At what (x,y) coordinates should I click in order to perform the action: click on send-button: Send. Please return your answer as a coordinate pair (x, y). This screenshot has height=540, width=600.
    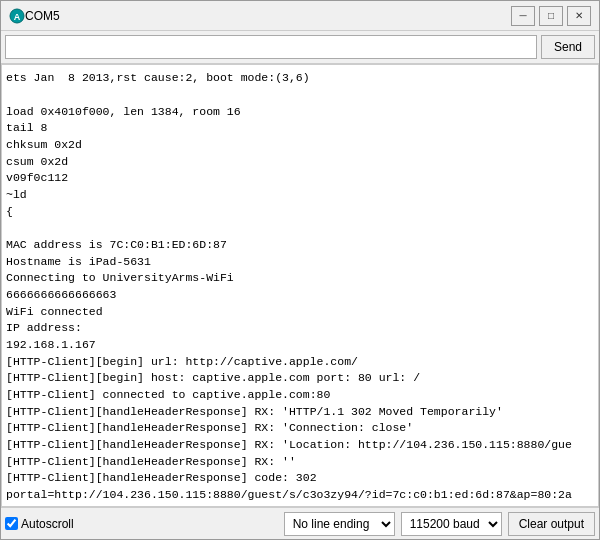
    Looking at the image, I should click on (568, 47).